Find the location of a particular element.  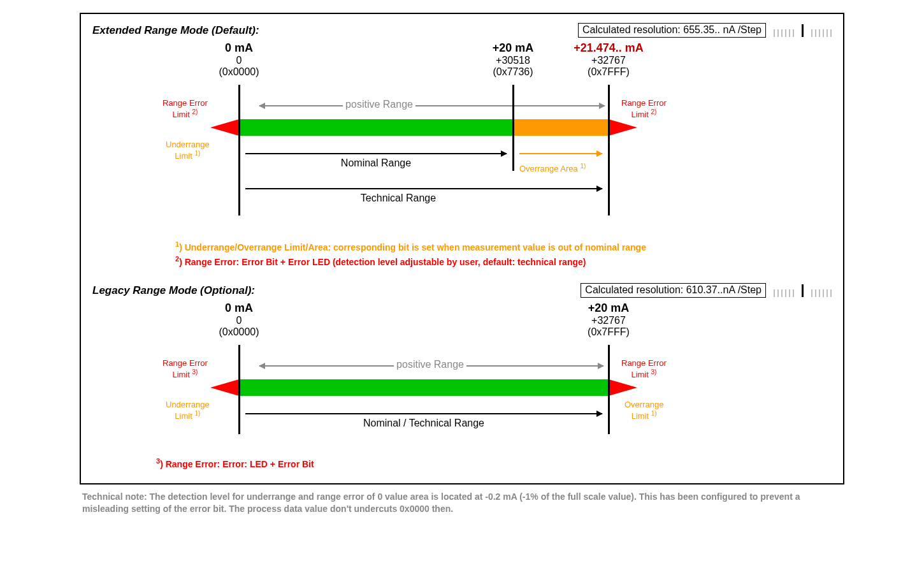

leg-underrange-left: Underrange Limit 1) is located at coordinates (187, 411).